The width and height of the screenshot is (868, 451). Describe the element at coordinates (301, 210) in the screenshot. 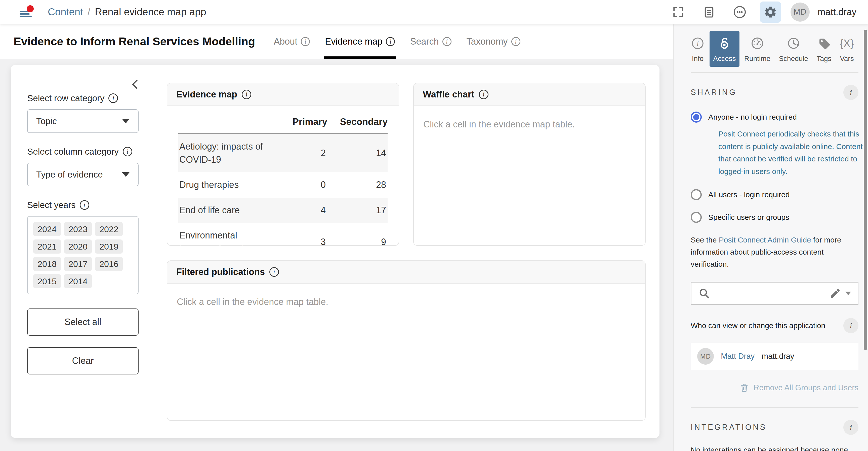

I see `cell-primary: 4` at that location.